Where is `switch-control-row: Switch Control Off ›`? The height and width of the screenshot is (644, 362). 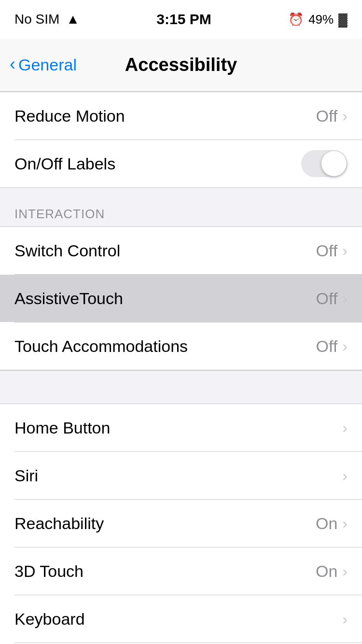 switch-control-row: Switch Control Off › is located at coordinates (181, 251).